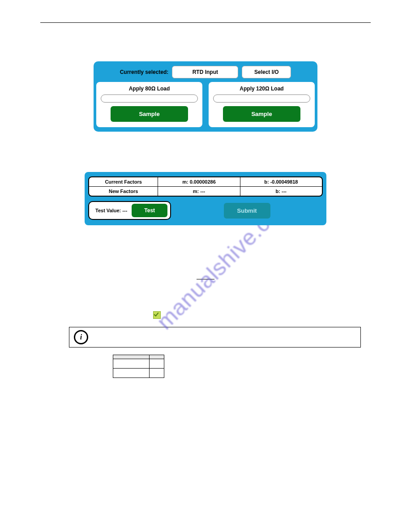 This screenshot has width=411, height=532. Describe the element at coordinates (139, 366) in the screenshot. I see `small-table` at that location.